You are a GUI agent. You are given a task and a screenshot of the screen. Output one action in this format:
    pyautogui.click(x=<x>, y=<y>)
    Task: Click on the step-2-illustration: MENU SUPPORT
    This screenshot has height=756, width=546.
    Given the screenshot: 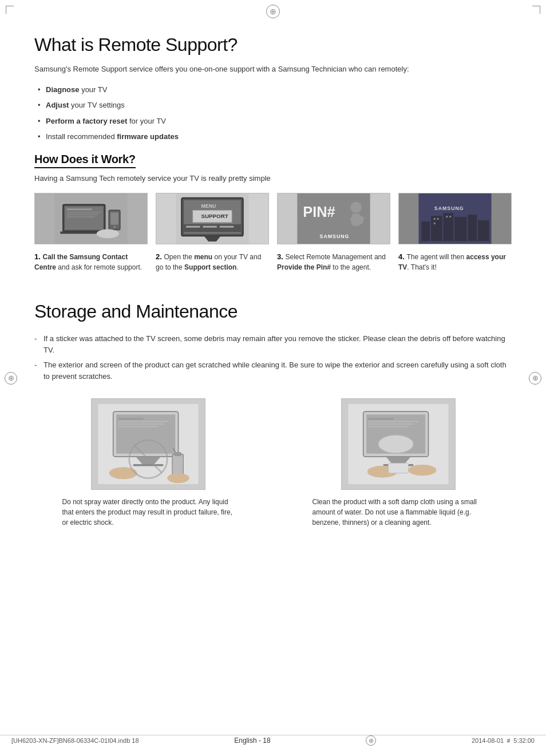 What is the action you would take?
    pyautogui.click(x=212, y=219)
    